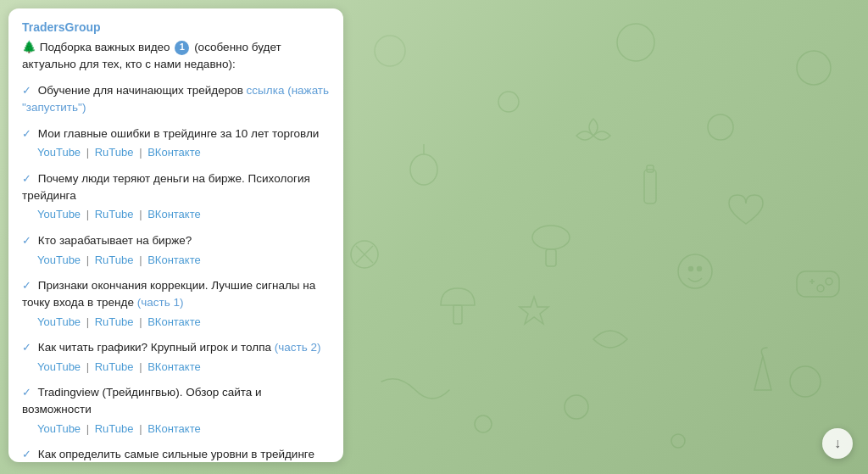 This screenshot has height=474, width=868. What do you see at coordinates (176, 454) in the screenshot?
I see `list-item: ✓ Как определить самые сильные уровни в …` at bounding box center [176, 454].